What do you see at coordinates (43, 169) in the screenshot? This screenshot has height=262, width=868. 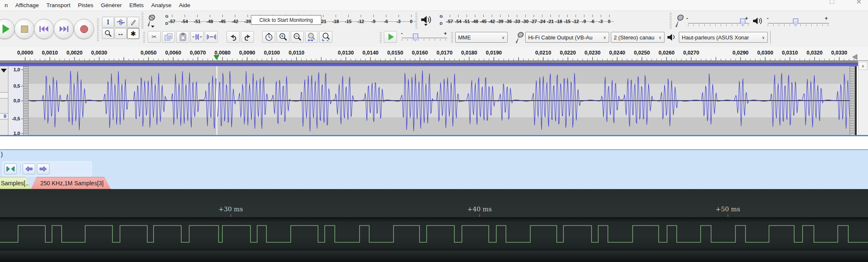 I see `arrow-right-icon` at bounding box center [43, 169].